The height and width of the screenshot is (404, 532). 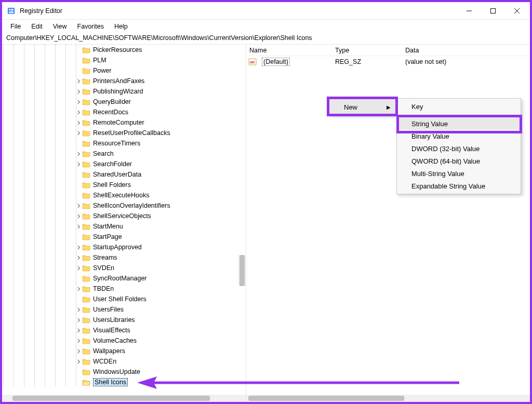 What do you see at coordinates (123, 133) in the screenshot?
I see `tree-node: ResetUserProfileCallbacks` at bounding box center [123, 133].